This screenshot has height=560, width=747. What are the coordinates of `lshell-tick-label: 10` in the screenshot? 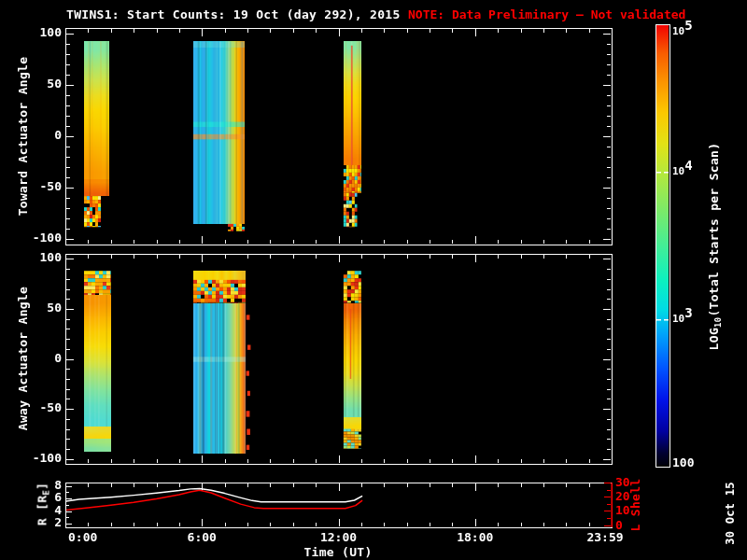 It's located at (623, 510).